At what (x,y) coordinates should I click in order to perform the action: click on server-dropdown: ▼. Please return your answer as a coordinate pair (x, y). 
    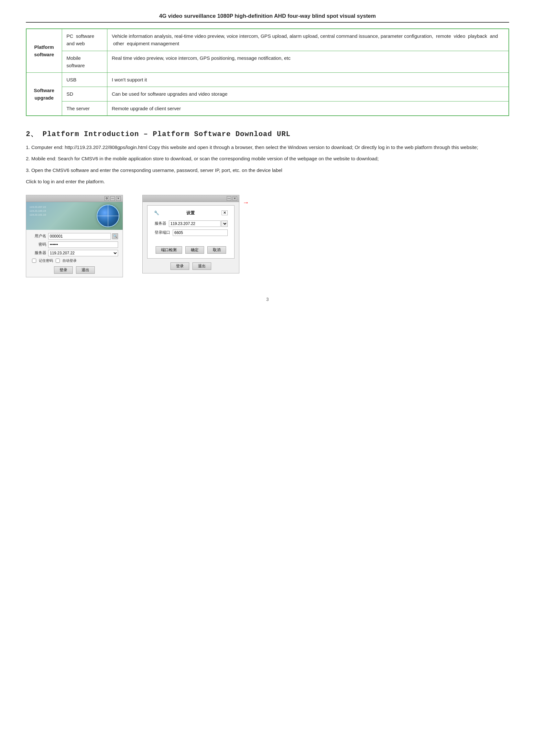
    Looking at the image, I should click on (225, 224).